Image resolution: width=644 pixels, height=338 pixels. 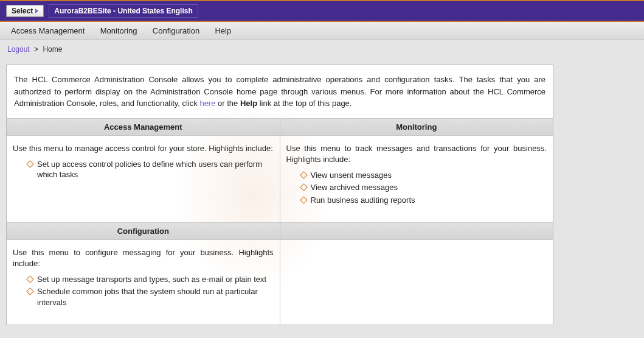 I want to click on menu-monitoring: Monitoring, so click(x=120, y=30).